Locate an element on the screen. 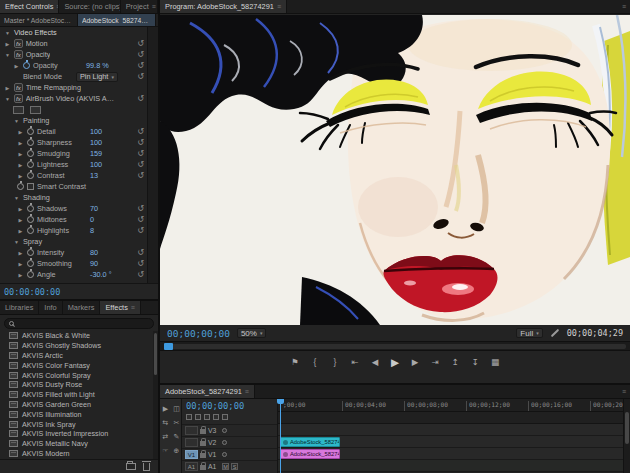 This screenshot has width=630, height=473. effect-options-button is located at coordinates (36, 110).